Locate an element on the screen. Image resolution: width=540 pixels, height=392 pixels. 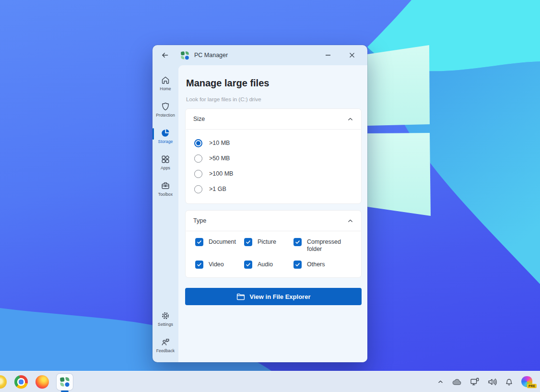
copilot-preview-badge: PRE is located at coordinates (532, 386).